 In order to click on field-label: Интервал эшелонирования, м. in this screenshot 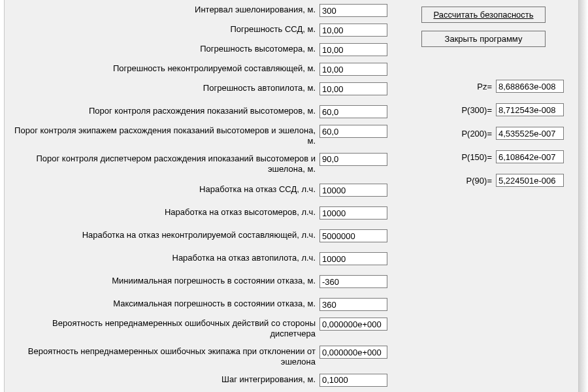, I will do `click(162, 9)`.